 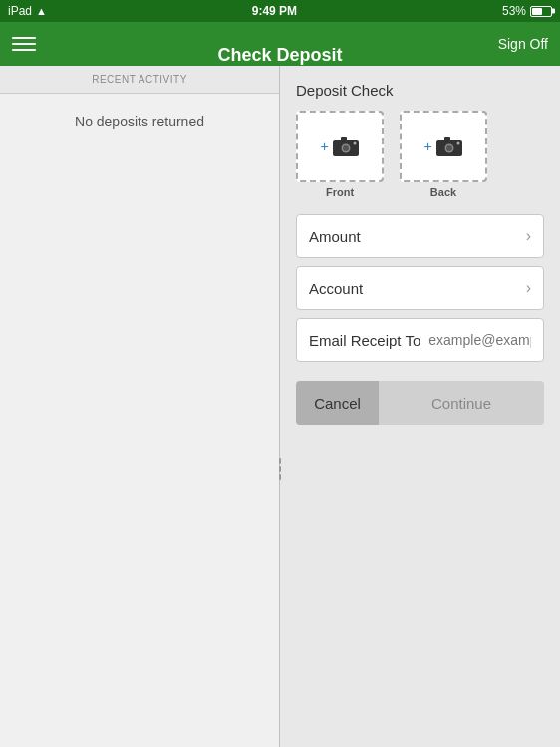 I want to click on amount-row: Amount ›, so click(x=420, y=236).